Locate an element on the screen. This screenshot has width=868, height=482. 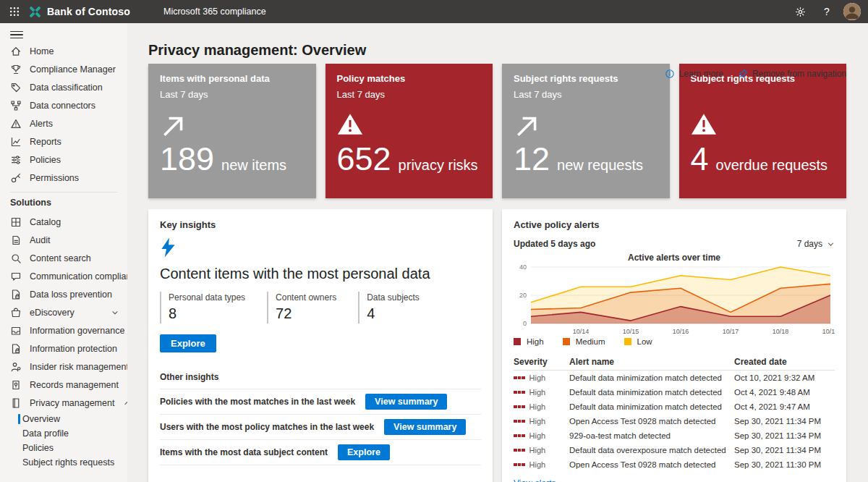
learn-more-link: Learn more is located at coordinates (694, 74).